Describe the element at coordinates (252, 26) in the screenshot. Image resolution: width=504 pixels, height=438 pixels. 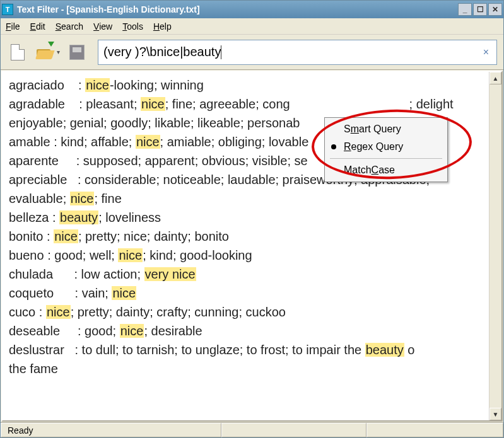
I see `menubar: File Edit Search View Tools Help` at that location.